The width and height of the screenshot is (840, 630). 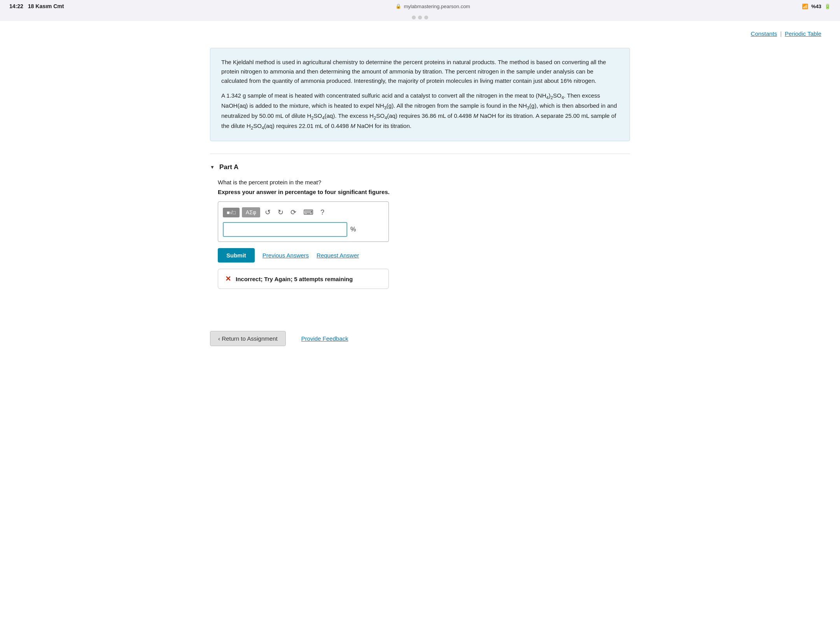 I want to click on context-paragraph-1: The Kjeldahl method is used in agricultu…, so click(x=420, y=72).